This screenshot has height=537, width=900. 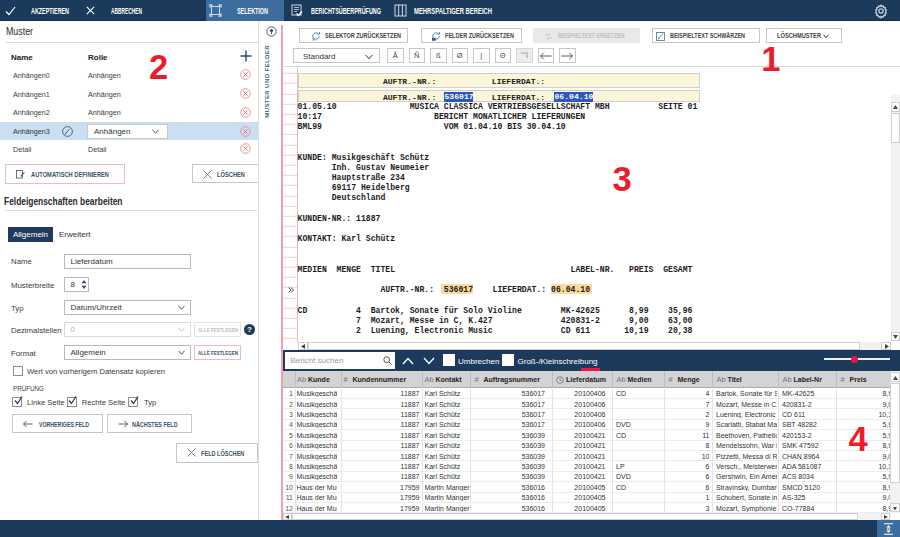 I want to click on svg-text: ABBRECHEN, so click(x=126, y=11).